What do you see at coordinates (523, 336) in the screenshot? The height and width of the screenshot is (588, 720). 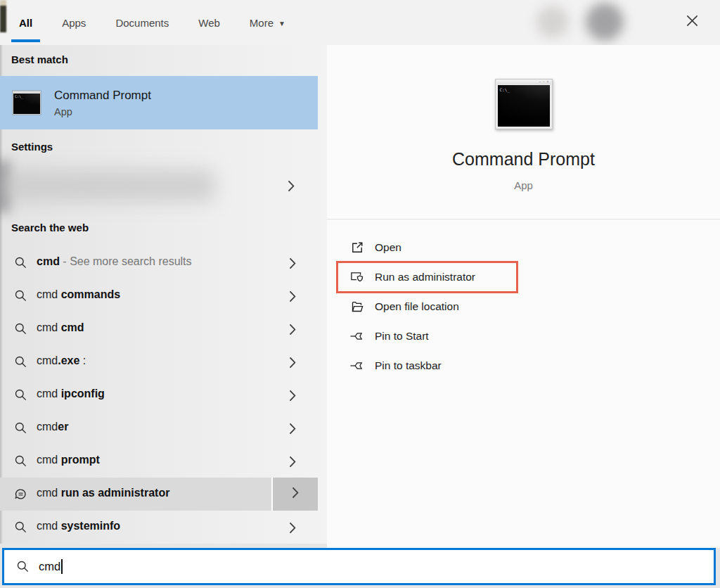 I see `action-pin-to-start: Pin to Start` at bounding box center [523, 336].